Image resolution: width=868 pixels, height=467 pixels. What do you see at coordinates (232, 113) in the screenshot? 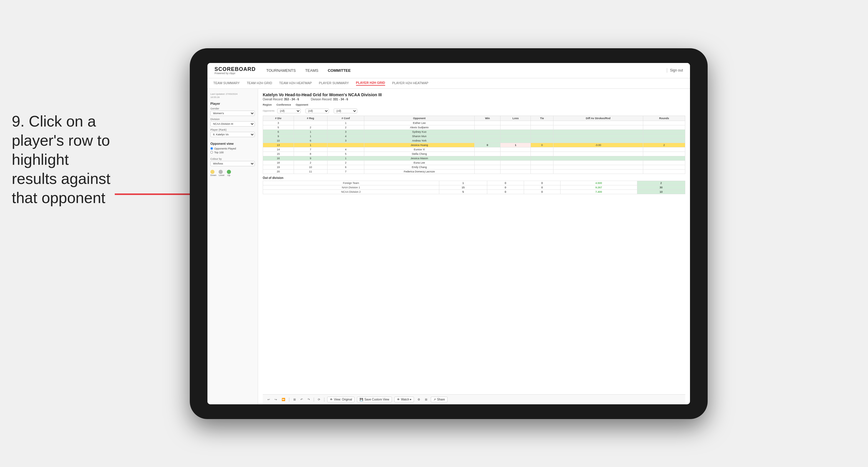
I see `gender-select: Women's` at bounding box center [232, 113].